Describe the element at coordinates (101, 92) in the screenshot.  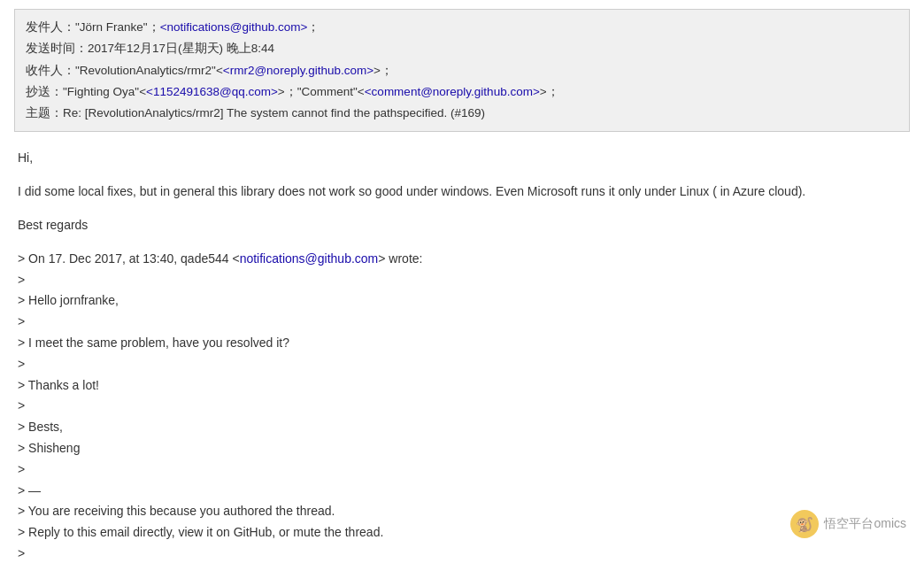
I see `cc-name1: "Fighting Oya"` at that location.